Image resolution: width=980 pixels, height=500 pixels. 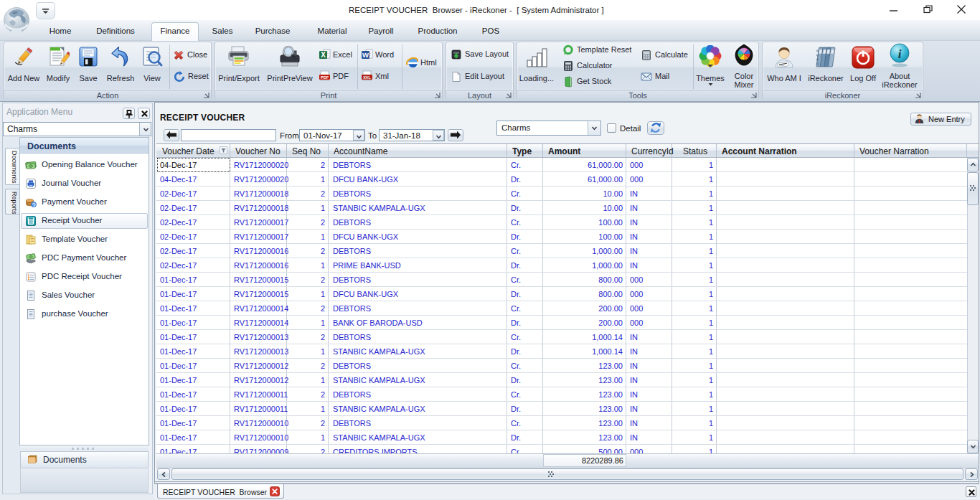 What do you see at coordinates (367, 77) in the screenshot?
I see `svg-text: XVL` at bounding box center [367, 77].